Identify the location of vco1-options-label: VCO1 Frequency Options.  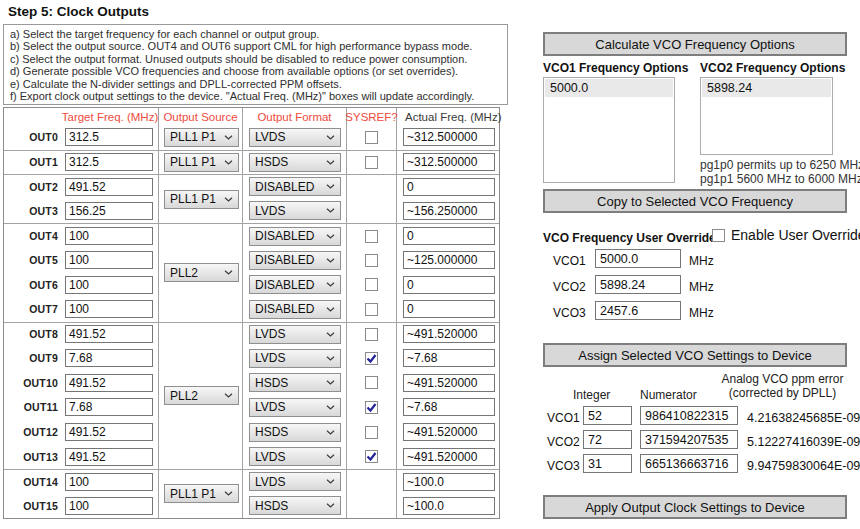
(616, 68).